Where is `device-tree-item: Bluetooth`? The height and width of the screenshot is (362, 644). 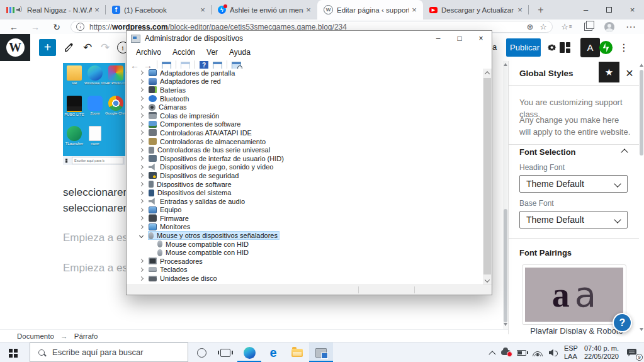
device-tree-item: Bluetooth is located at coordinates (305, 99).